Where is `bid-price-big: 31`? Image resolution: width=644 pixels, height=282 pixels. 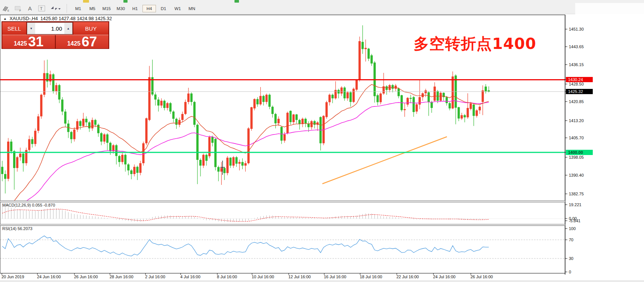
bid-price-big: 31 is located at coordinates (36, 42).